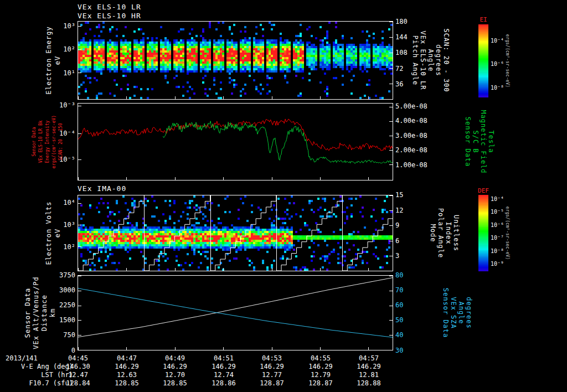 The width and height of the screenshot is (567, 392). What do you see at coordinates (441, 233) in the screenshot?
I see `p3-rlabel: Polar Angle` at bounding box center [441, 233].